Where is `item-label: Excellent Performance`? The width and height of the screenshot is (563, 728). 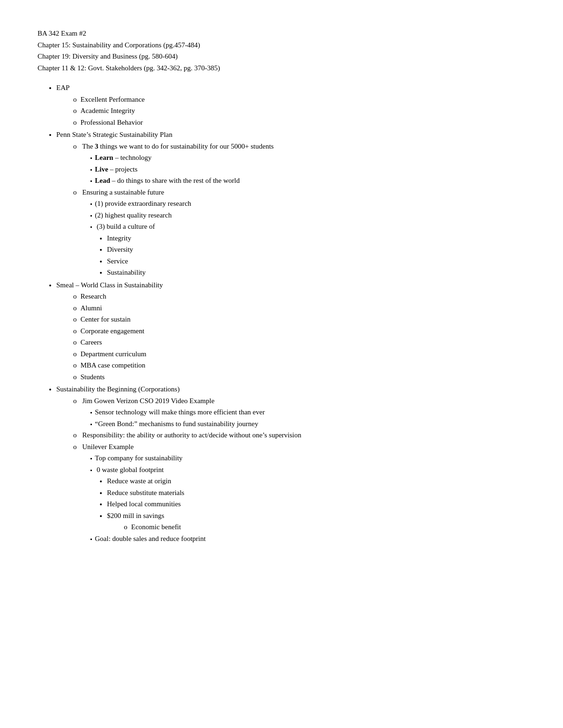
item-label: Excellent Performance is located at coordinates (113, 99).